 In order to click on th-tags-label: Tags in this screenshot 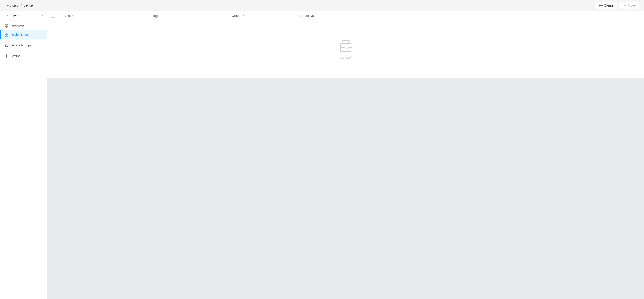, I will do `click(156, 16)`.